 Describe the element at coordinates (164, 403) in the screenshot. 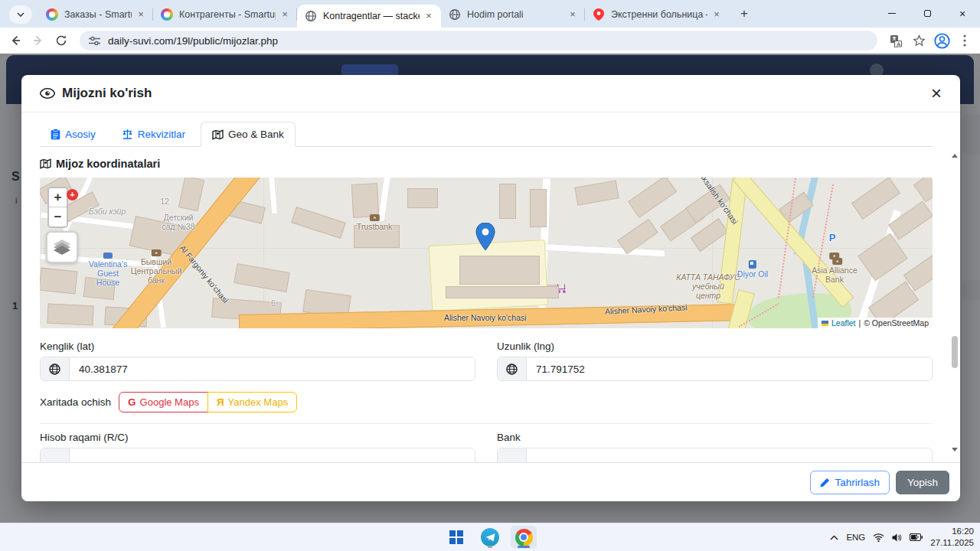

I see `google-maps-button: G Google Maps` at that location.